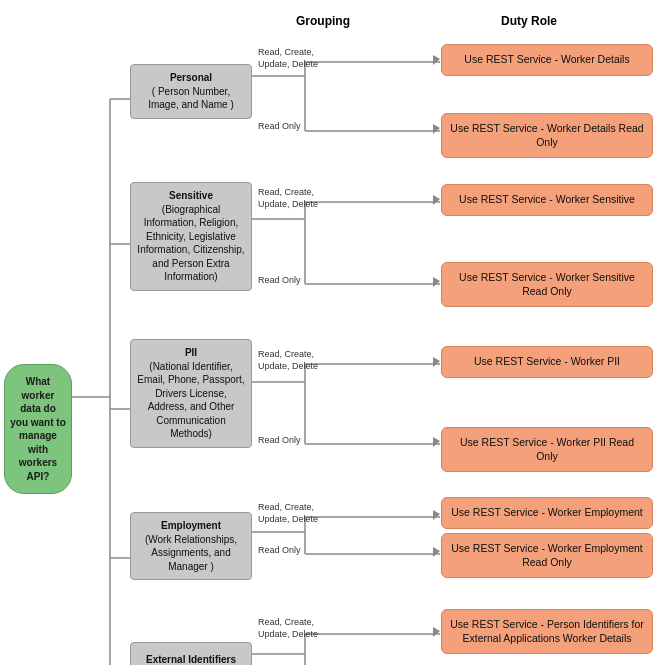 Image resolution: width=662 pixels, height=665 pixels. What do you see at coordinates (288, 628) in the screenshot?
I see `external-crud-label: Read, Create,Update, Delete` at bounding box center [288, 628].